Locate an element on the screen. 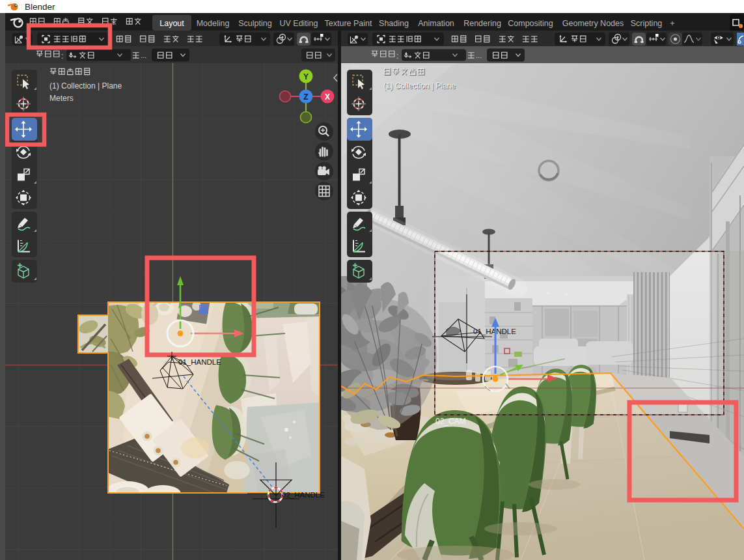  svg-text: Animation is located at coordinates (436, 23).